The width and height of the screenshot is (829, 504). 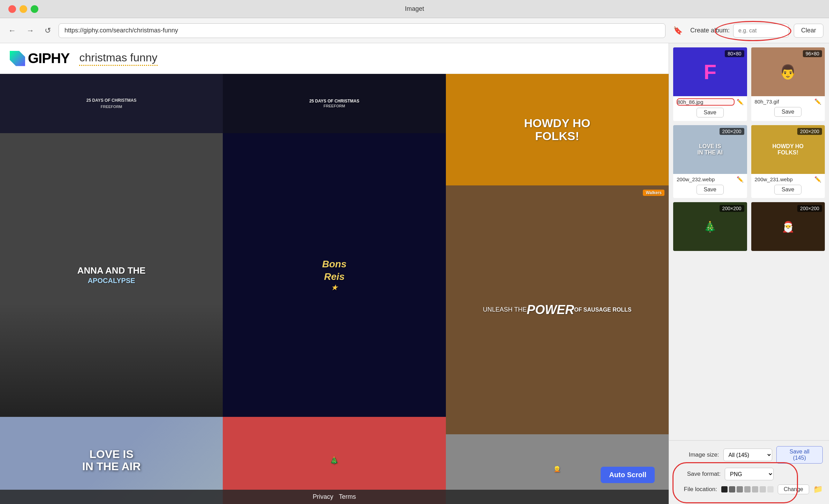 I want to click on window-controls, so click(x=23, y=9).